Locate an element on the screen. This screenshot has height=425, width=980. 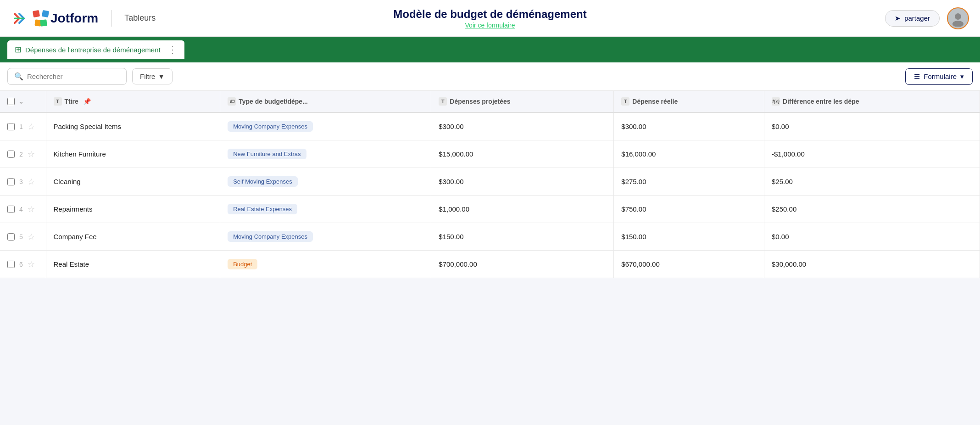
row-controls-cell: 2 ☆ is located at coordinates (23, 154).